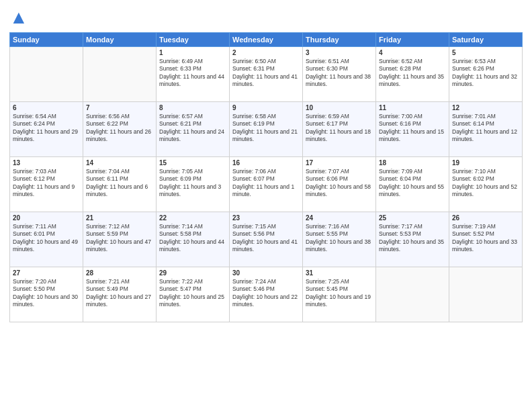 The height and width of the screenshot is (411, 532). Describe the element at coordinates (486, 238) in the screenshot. I see `day-info: Sunrise: 7:19 AMSunset: 5:52 PMDaylight:…` at that location.